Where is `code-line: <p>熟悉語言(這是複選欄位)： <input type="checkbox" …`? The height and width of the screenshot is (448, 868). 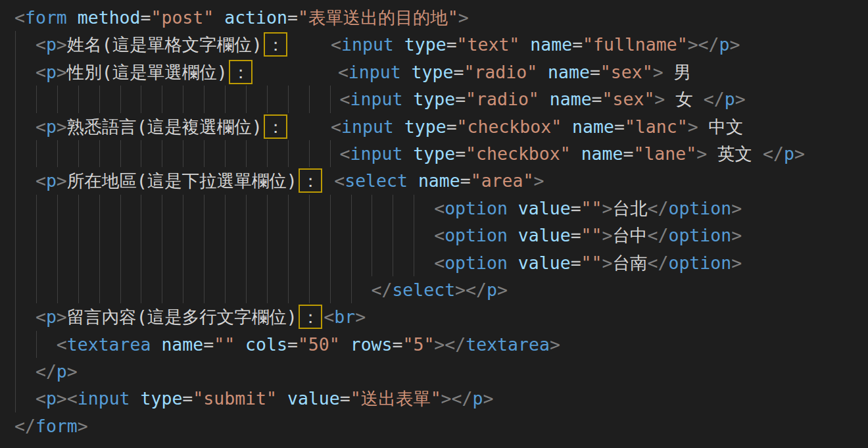 code-line: <p>熟悉語言(這是複選欄位)： <input type="checkbox" … is located at coordinates (441, 126).